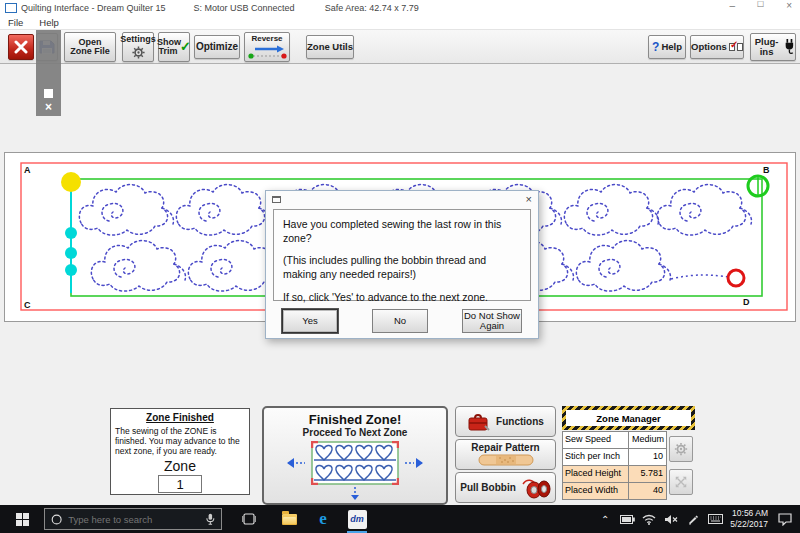 This screenshot has height=533, width=800. I want to click on right-arrow-icon, so click(414, 463).